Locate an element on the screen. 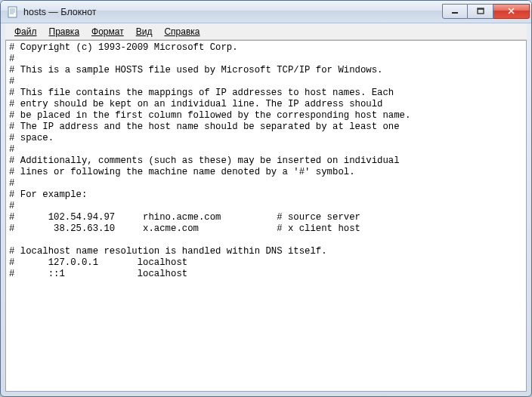  maximize-icon is located at coordinates (481, 11).